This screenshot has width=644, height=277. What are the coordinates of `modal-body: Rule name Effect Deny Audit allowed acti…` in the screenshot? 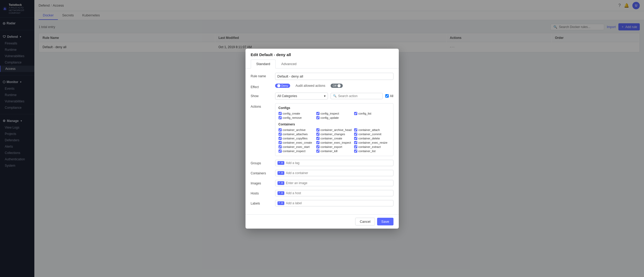 It's located at (322, 141).